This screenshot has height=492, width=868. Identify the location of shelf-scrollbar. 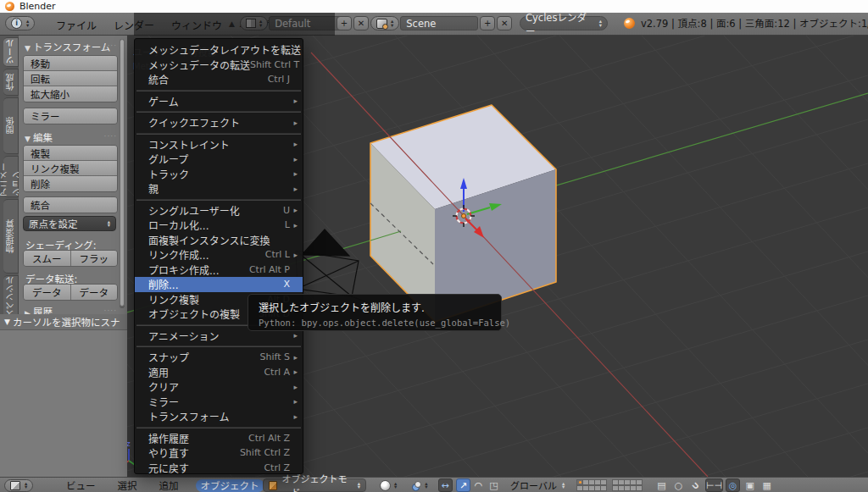
(122, 174).